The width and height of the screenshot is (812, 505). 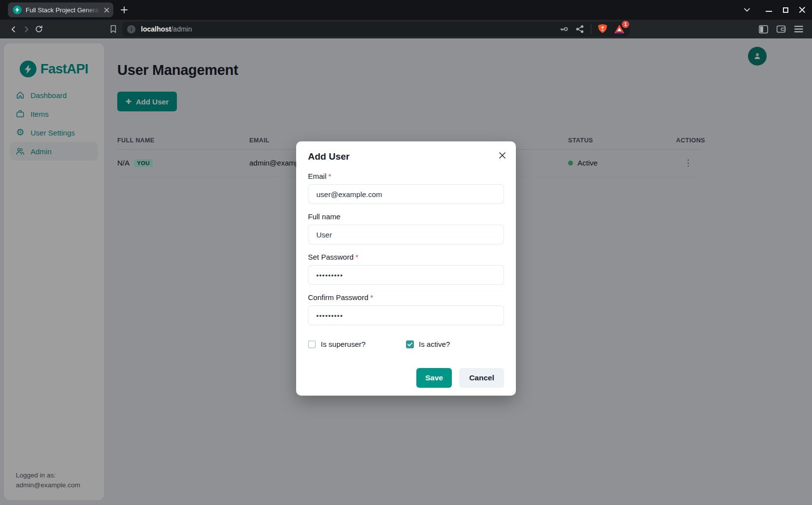 What do you see at coordinates (167, 29) in the screenshot?
I see `url-text: localhost/admin` at bounding box center [167, 29].